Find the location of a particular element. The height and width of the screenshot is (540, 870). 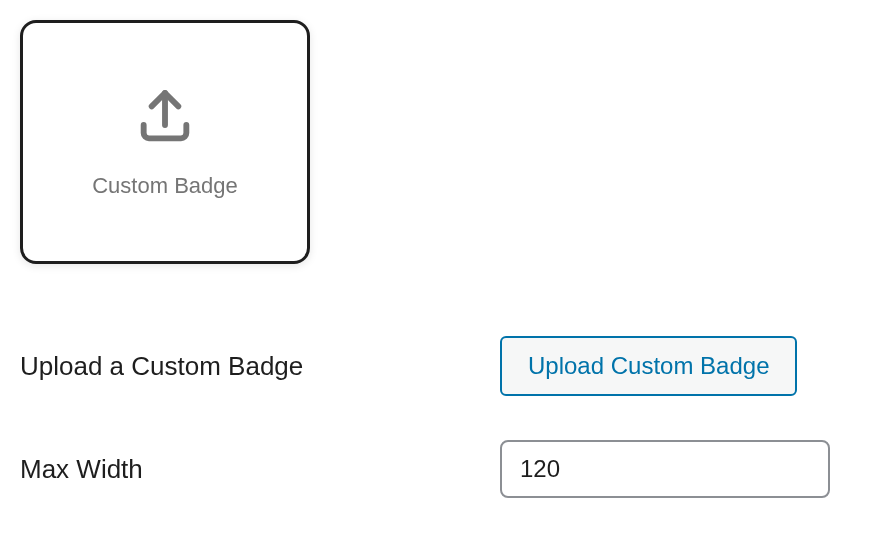

upload-label: Upload a Custom Badge is located at coordinates (260, 366).